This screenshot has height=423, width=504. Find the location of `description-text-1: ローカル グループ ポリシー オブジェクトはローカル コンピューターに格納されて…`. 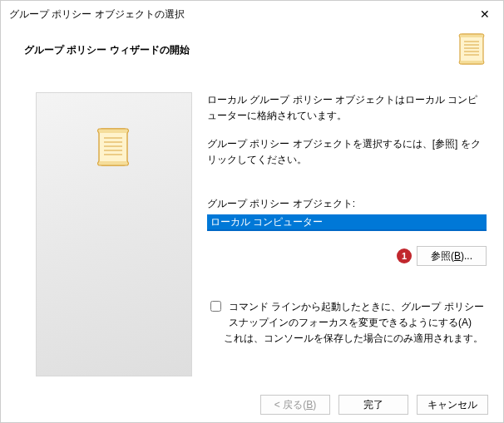

description-text-1: ローカル グループ ポリシー オブジェクトはローカル コンピューターに格納されて… is located at coordinates (347, 108).